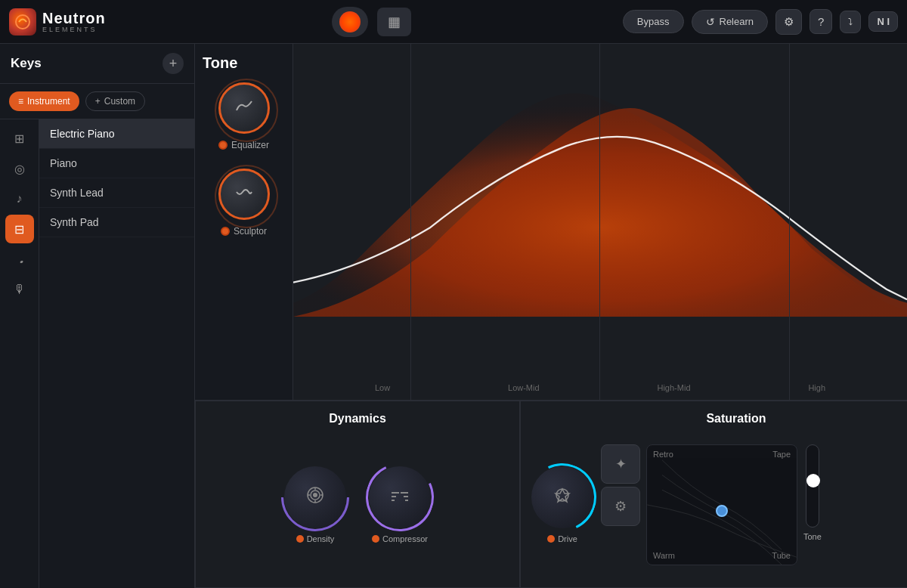 This screenshot has width=907, height=588. What do you see at coordinates (730, 22) in the screenshot?
I see `relearn-button: ↺ Relearn` at bounding box center [730, 22].